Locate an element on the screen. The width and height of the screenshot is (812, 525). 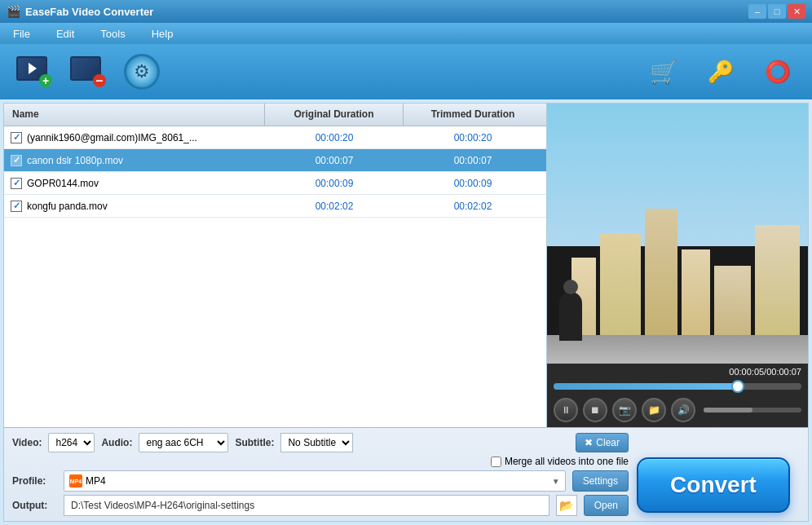
seek-bar is located at coordinates (677, 386).